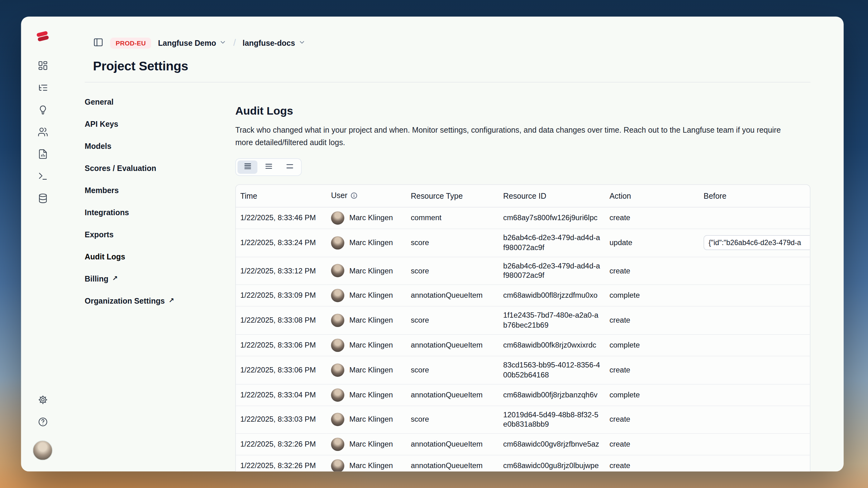 This screenshot has width=868, height=488. I want to click on page-title: Project Settings, so click(452, 66).